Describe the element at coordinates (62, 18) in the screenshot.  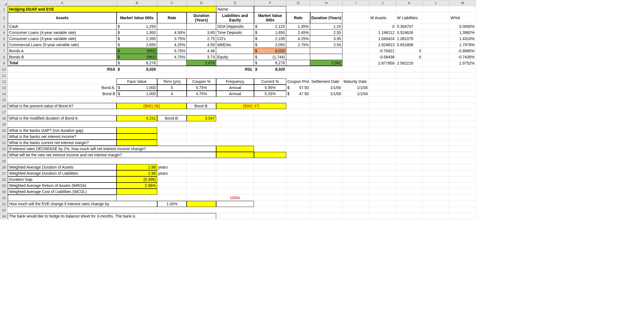
I see `header-assets: Assets` at that location.